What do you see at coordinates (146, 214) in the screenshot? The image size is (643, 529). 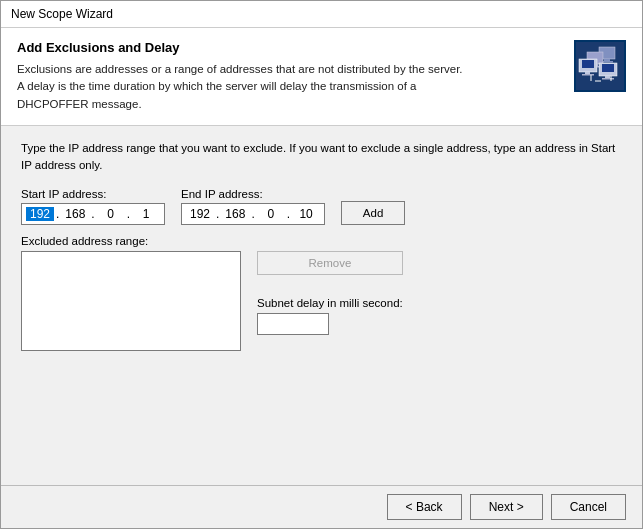 I see `start-ip-seg4` at bounding box center [146, 214].